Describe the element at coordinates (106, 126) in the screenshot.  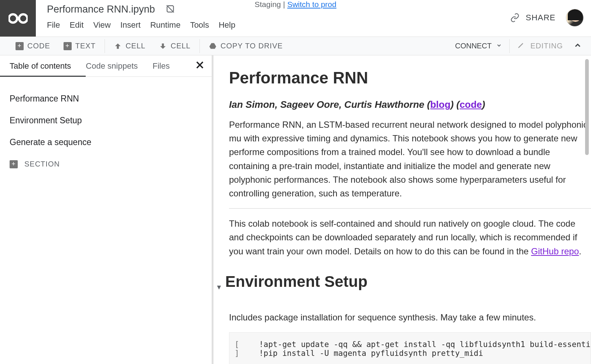
I see `toc-list: Performance RNN Environment Setup Genera…` at that location.